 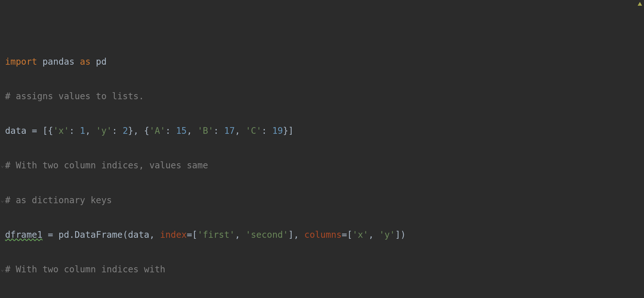 What do you see at coordinates (322, 62) in the screenshot?
I see `code-line: import pandas as pd` at bounding box center [322, 62].